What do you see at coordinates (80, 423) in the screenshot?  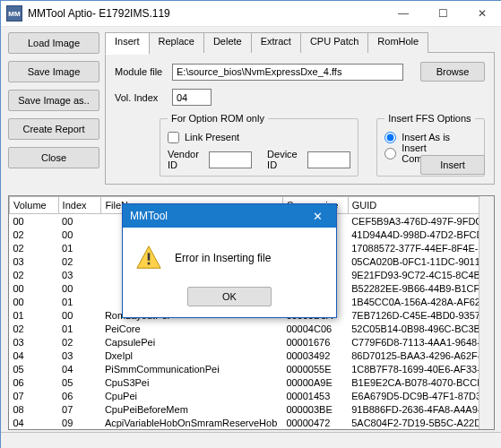 I see `cell-idx: 09` at bounding box center [80, 423].